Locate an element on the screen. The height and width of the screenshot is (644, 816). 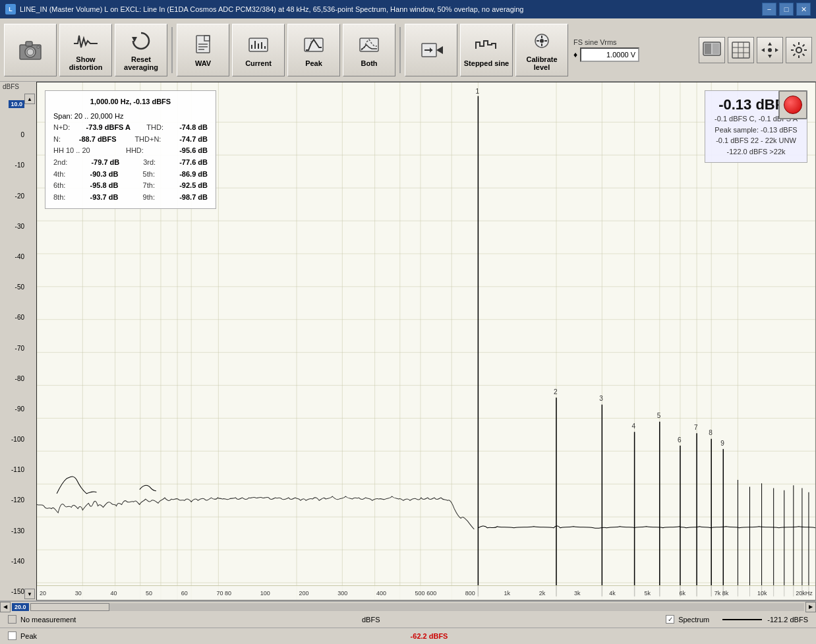
both-label: Both is located at coordinates (369, 63).